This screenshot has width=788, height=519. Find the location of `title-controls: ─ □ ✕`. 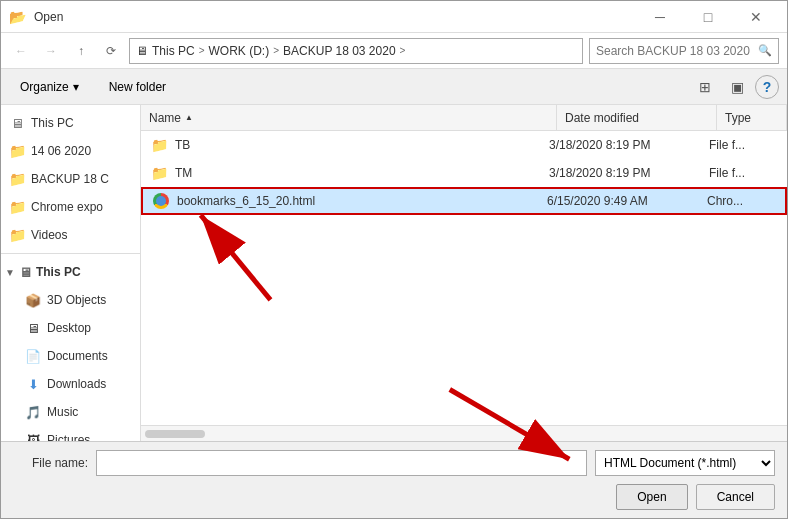

title-controls: ─ □ ✕ is located at coordinates (708, 17).